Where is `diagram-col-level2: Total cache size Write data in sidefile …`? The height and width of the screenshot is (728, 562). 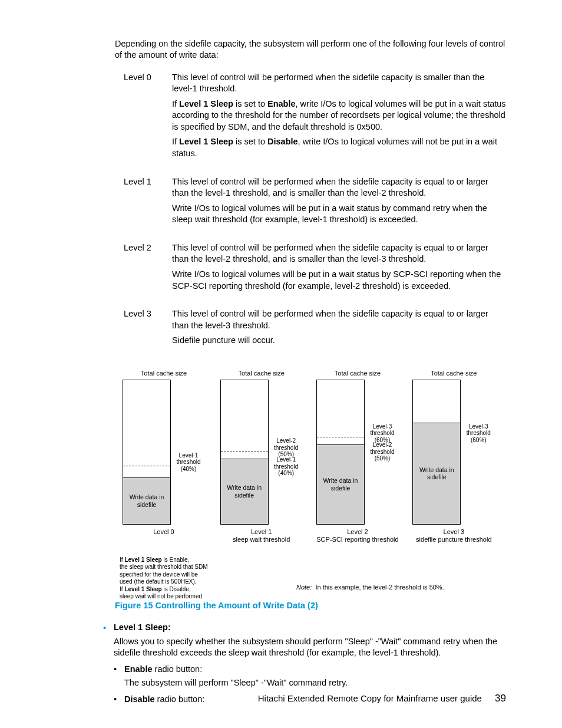
diagram-col-level2: Total cache size Write data in sidefile … is located at coordinates (357, 485).